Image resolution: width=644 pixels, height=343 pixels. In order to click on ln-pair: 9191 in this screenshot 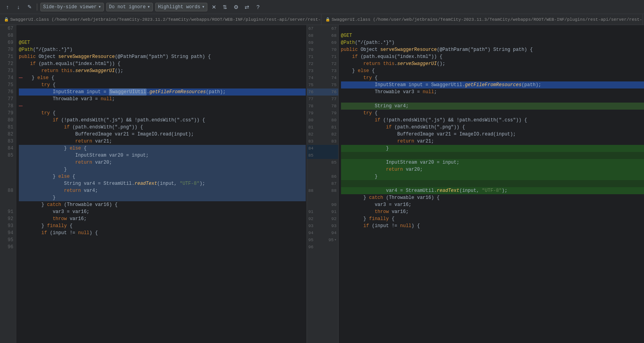, I will do `click(323, 212)`.